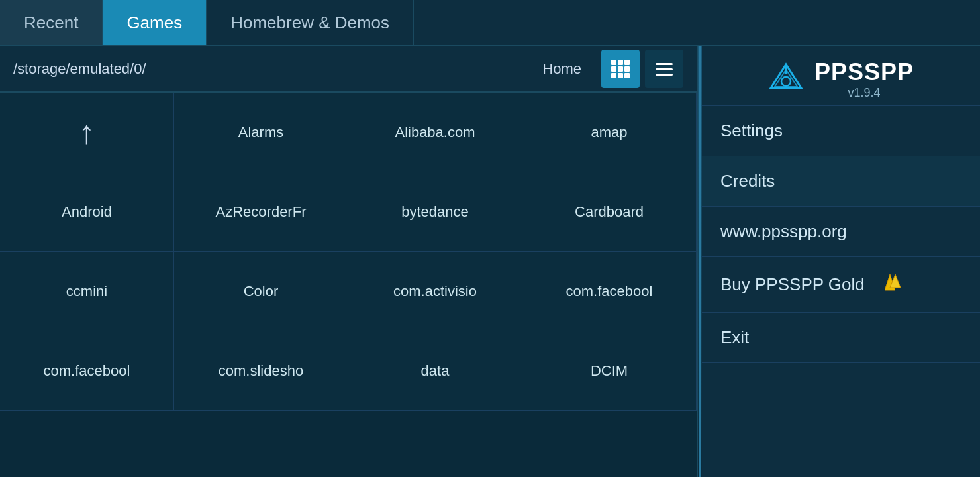  Describe the element at coordinates (620, 69) in the screenshot. I see `grid-view-icon` at that location.